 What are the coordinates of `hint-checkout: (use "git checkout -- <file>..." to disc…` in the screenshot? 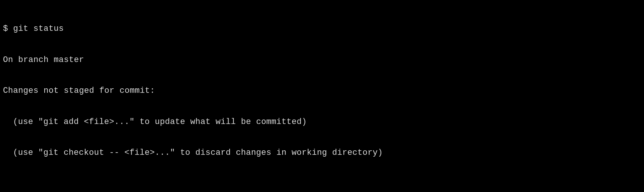 It's located at (322, 153).